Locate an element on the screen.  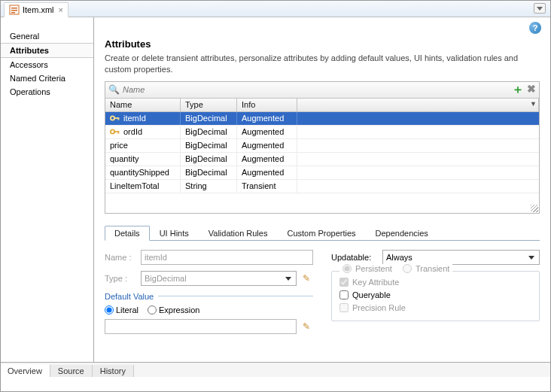
sidebar-item-attributes: Attributes is located at coordinates (47, 50).